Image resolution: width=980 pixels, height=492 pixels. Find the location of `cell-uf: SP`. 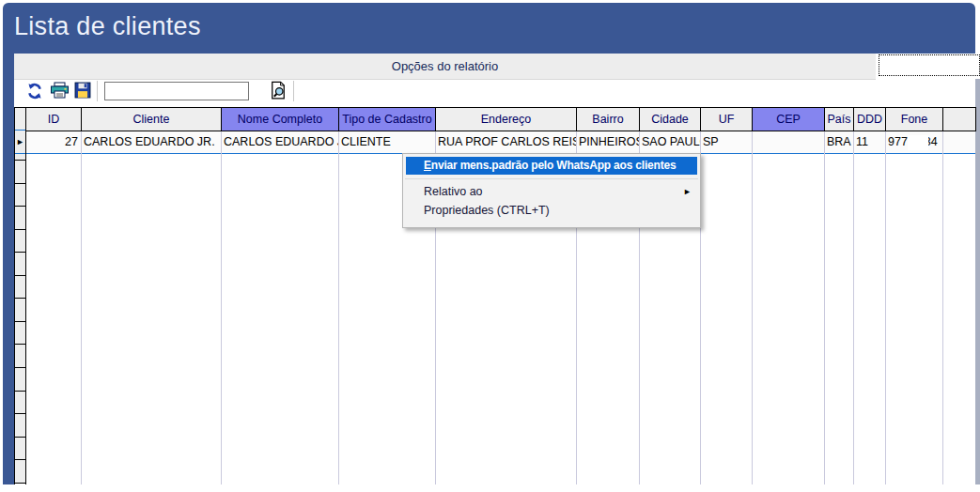

cell-uf: SP is located at coordinates (725, 142).